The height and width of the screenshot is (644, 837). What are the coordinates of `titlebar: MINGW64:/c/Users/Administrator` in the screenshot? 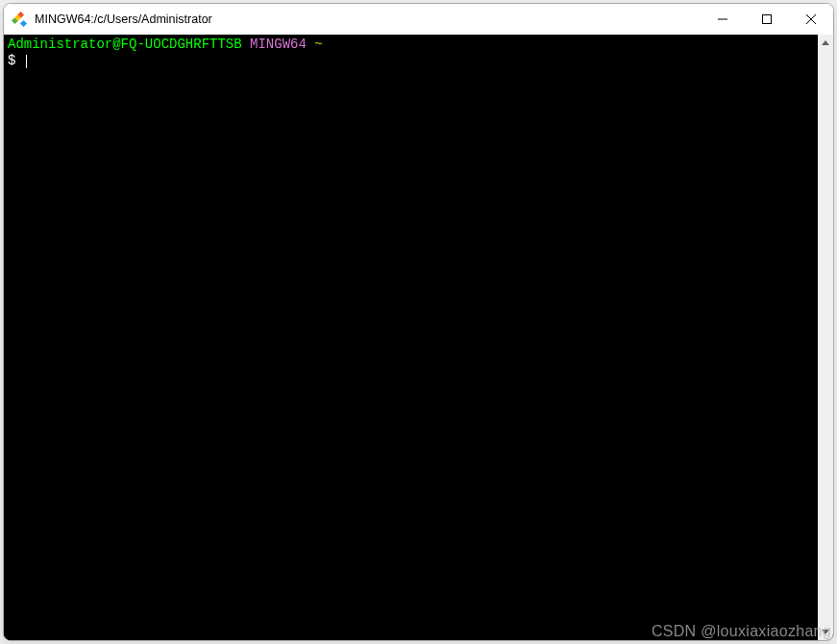 It's located at (419, 19).